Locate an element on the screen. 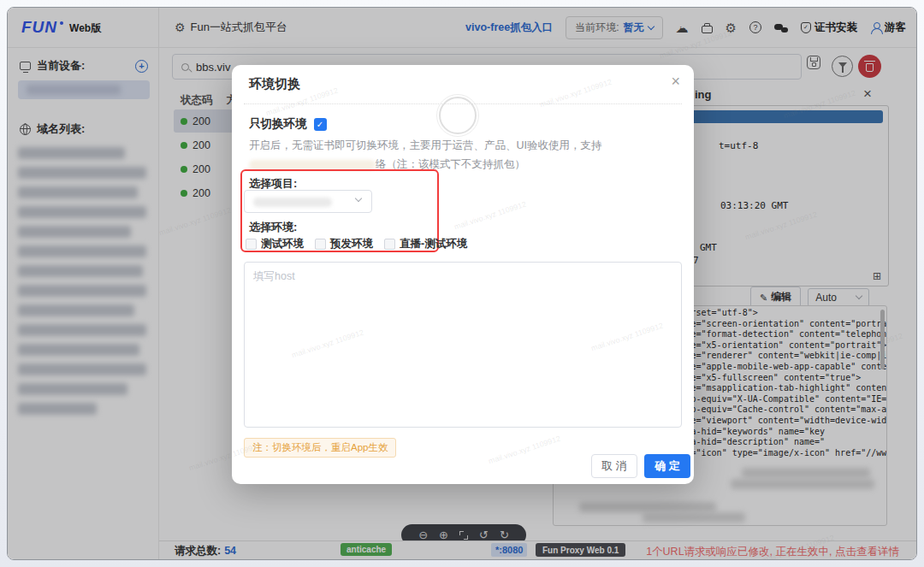  env-option-staging: 预发环境 is located at coordinates (344, 245).